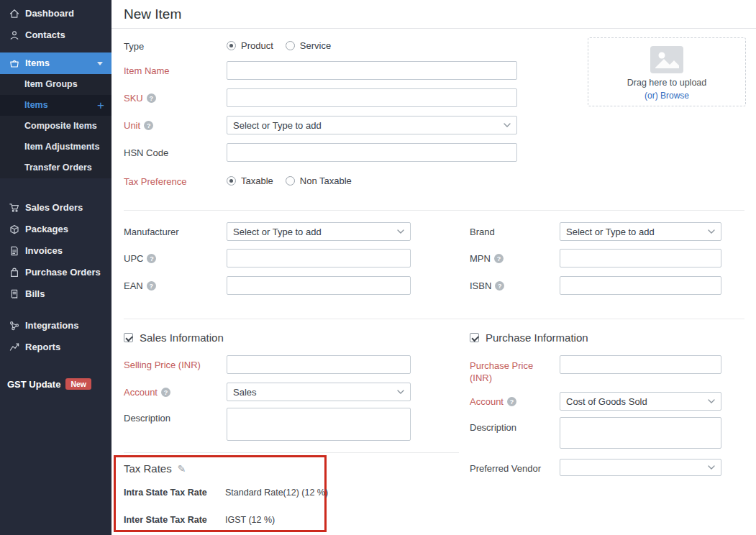 The image size is (756, 535). What do you see at coordinates (372, 70) in the screenshot?
I see `item-name-input` at bounding box center [372, 70].